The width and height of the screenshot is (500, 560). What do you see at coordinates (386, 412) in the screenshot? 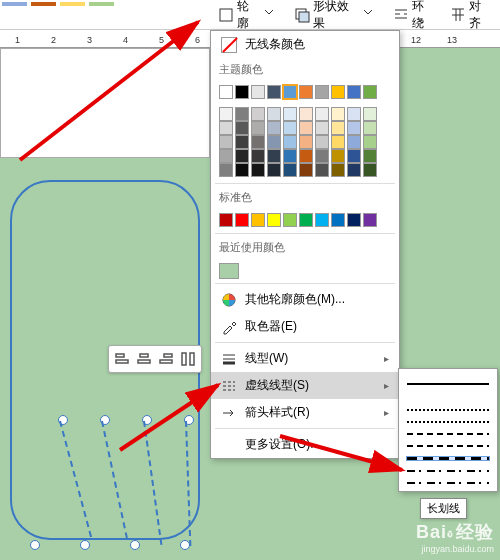
I see `submenu-arrow-icon: ▸` at bounding box center [386, 412].